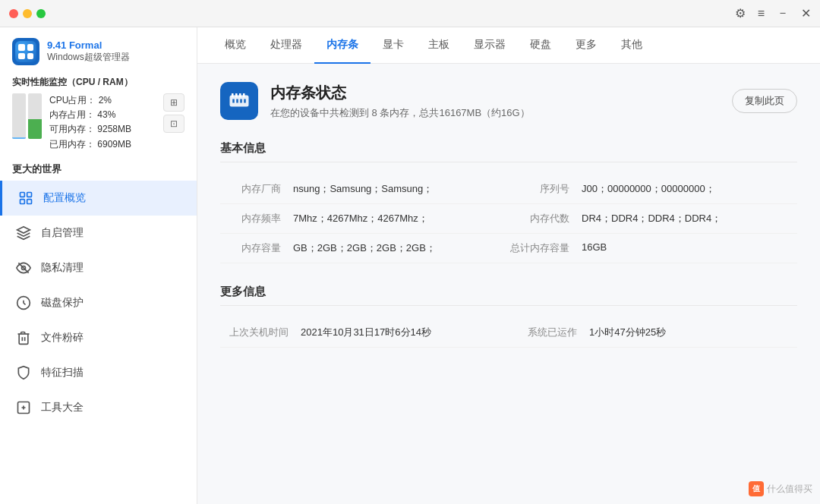 Image resolution: width=820 pixels, height=504 pixels. I want to click on more-info-row-shutdown: 上次关机时间 2021年10月31日17时6分14秒, so click(364, 332).